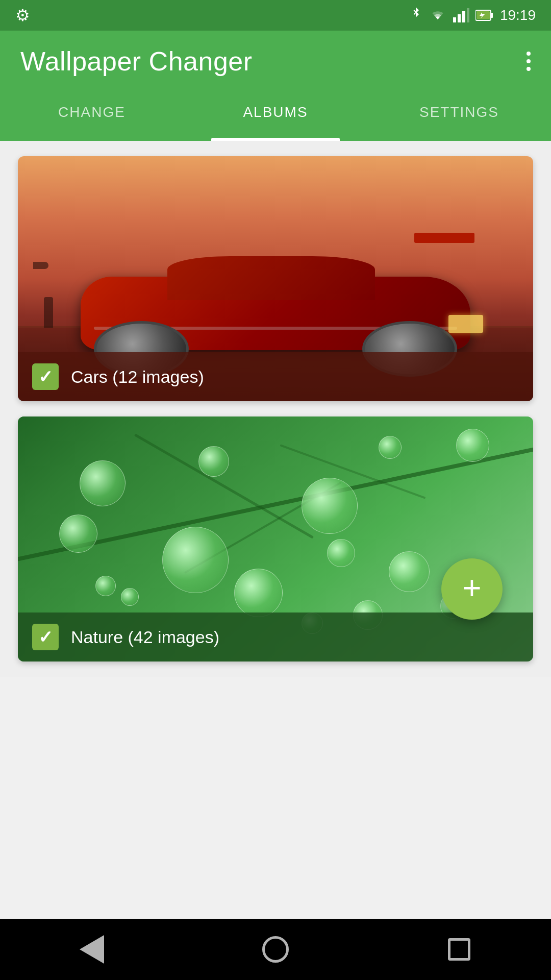 The width and height of the screenshot is (551, 980). What do you see at coordinates (45, 637) in the screenshot?
I see `nature-checkbox: ✓` at bounding box center [45, 637].